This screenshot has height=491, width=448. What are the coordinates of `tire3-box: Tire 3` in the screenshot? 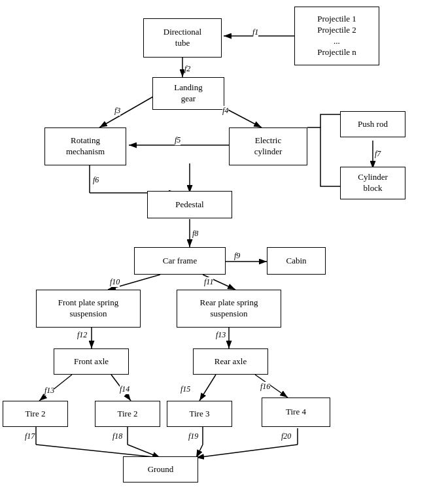 It's located at (199, 414).